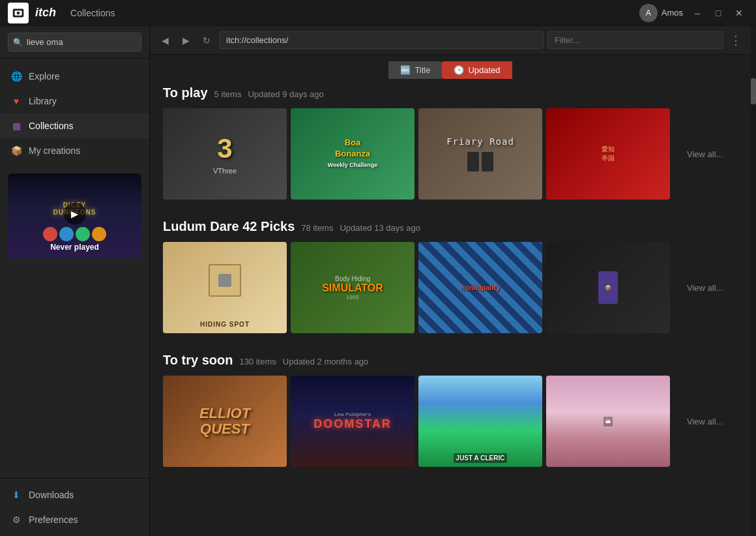  Describe the element at coordinates (353, 421) in the screenshot. I see `game-thumb-doomstar: Lew Pulsipher's DOOMSTAR` at that location.